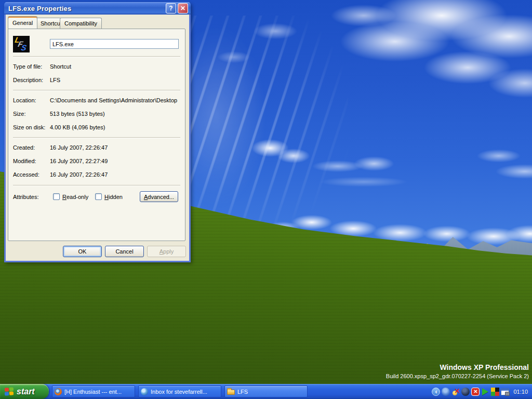 Image resolution: width=532 pixels, height=399 pixels. Describe the element at coordinates (55, 80) in the screenshot. I see `field-value: LFS` at that location.